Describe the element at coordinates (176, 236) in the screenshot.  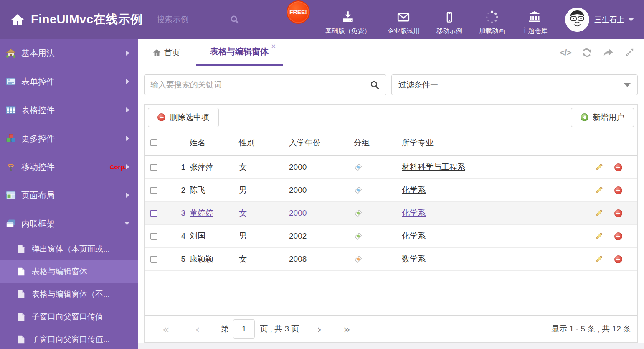
I see `row-number: 4` at that location.